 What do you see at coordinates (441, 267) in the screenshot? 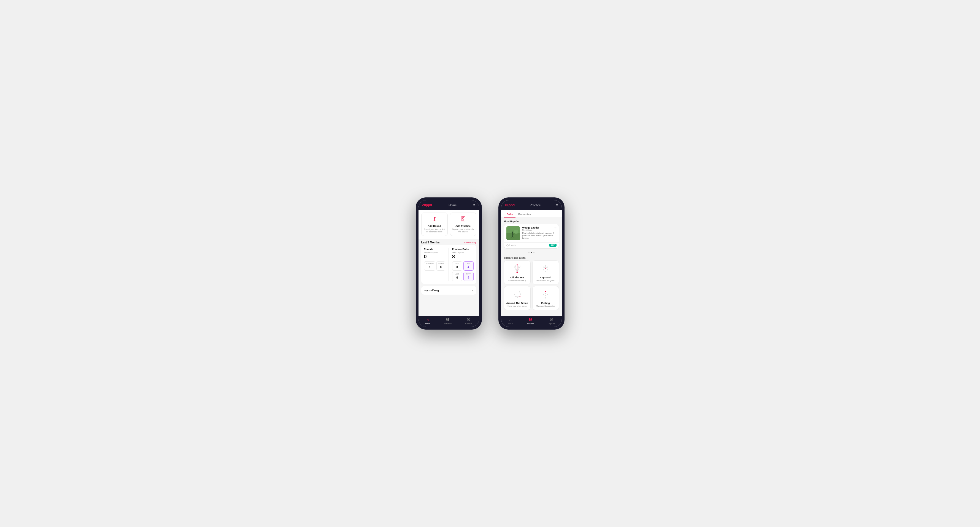
I see `practice-value: 0` at bounding box center [441, 267].